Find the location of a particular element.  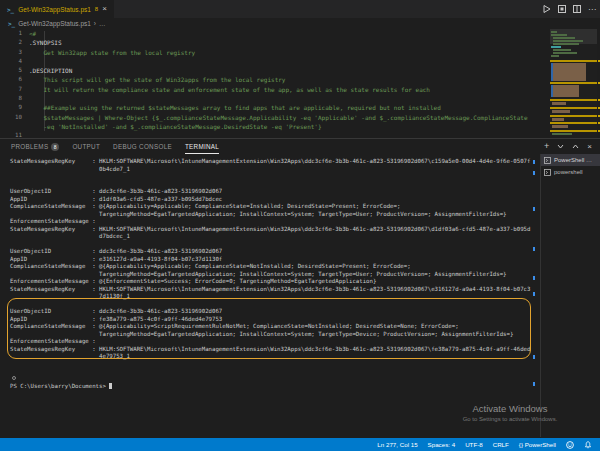

code-line: -eq 'NotInstalled' -and $_.complianceSta… is located at coordinates (300, 126).